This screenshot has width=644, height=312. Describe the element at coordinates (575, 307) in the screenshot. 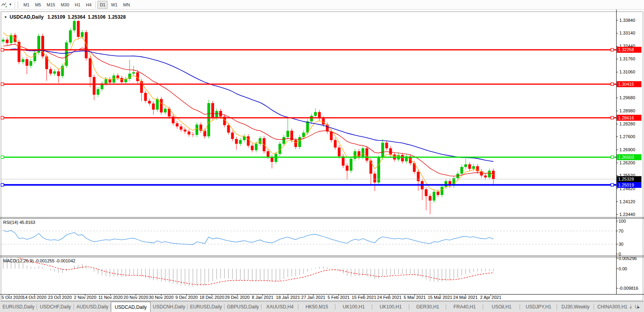

I see `chart-tab-dj30-weekly: DJ30,Weekly` at that location.